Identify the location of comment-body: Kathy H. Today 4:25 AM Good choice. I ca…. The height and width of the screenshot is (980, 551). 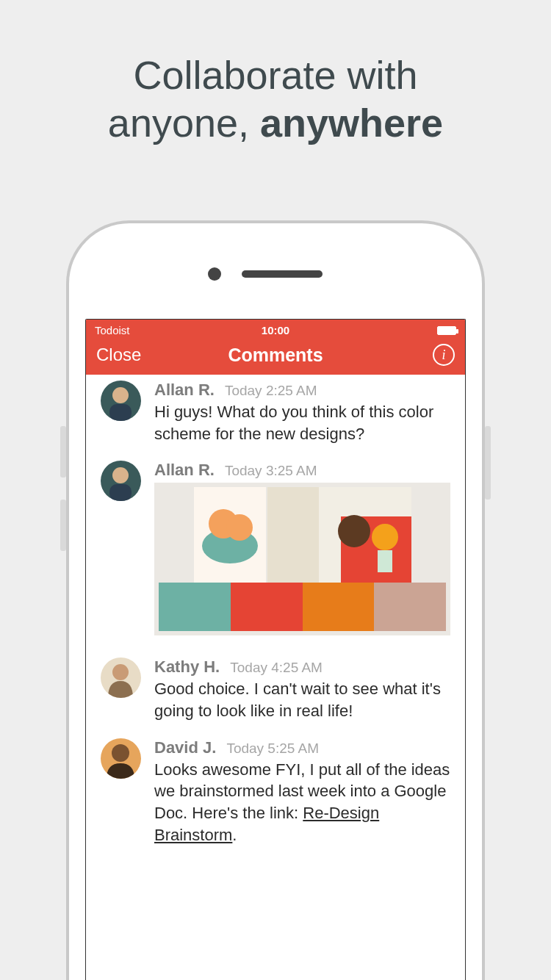
(303, 689).